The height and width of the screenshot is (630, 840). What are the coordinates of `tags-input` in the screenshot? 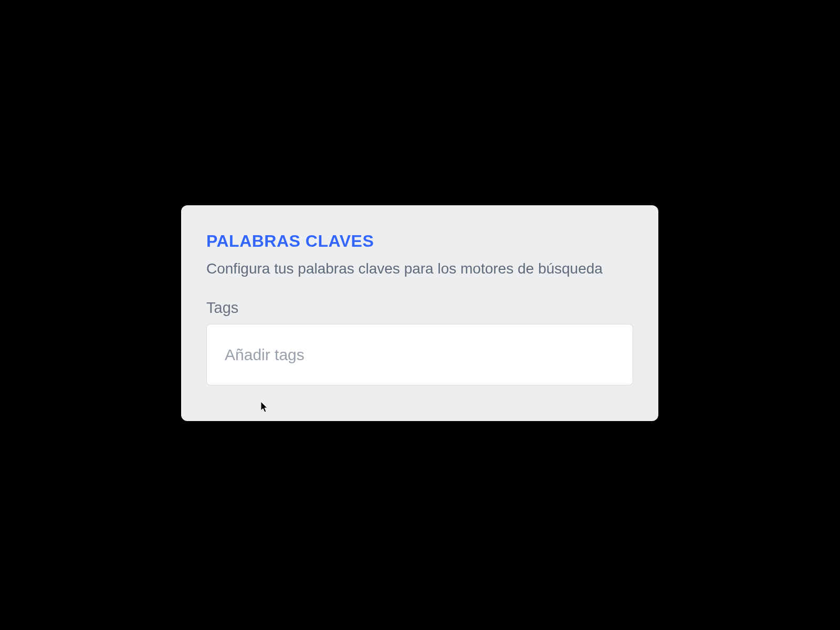 It's located at (420, 355).